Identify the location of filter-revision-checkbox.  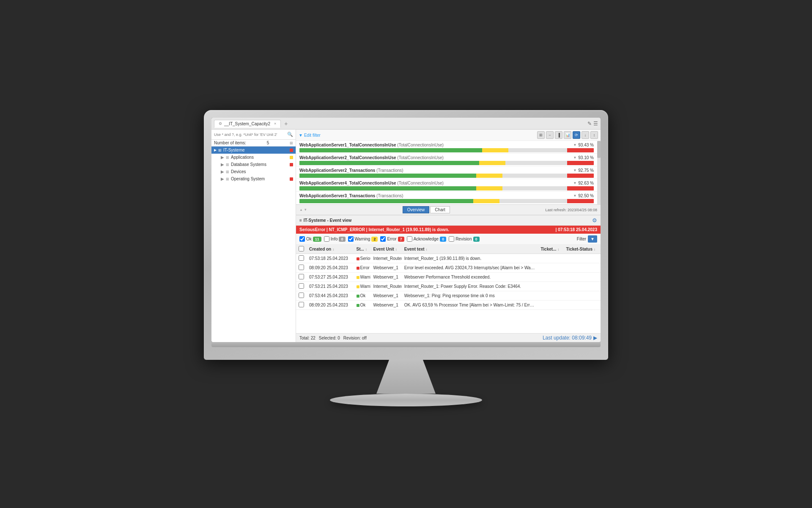
(452, 239).